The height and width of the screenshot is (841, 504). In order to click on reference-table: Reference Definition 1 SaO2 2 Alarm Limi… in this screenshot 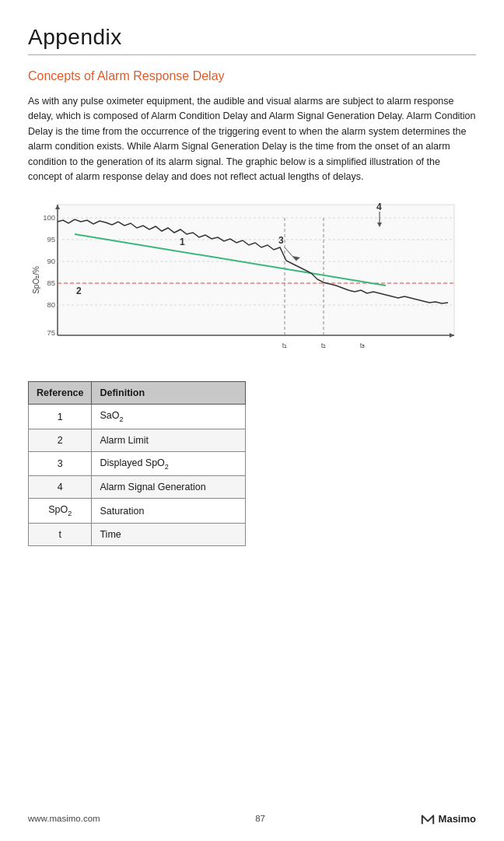, I will do `click(137, 464)`.